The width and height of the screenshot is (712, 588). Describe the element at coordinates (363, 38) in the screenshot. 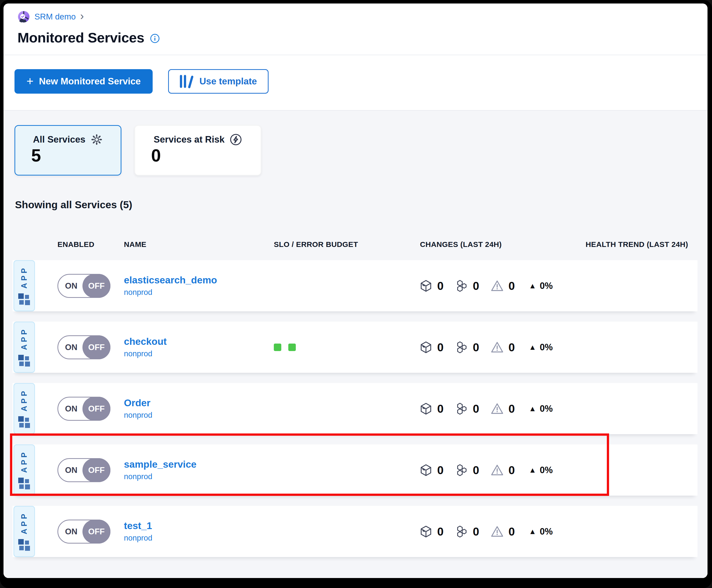

I see `title-row: Monitored Services` at that location.